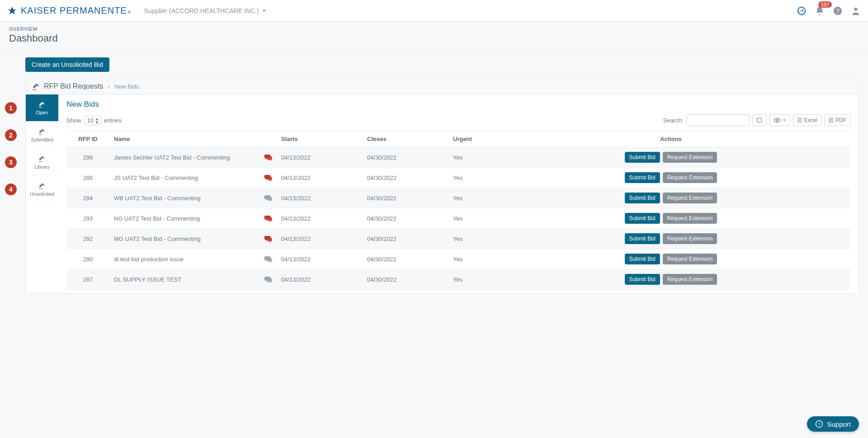 Image resolution: width=868 pixels, height=438 pixels. Describe the element at coordinates (760, 120) in the screenshot. I see `reset-button` at that location.